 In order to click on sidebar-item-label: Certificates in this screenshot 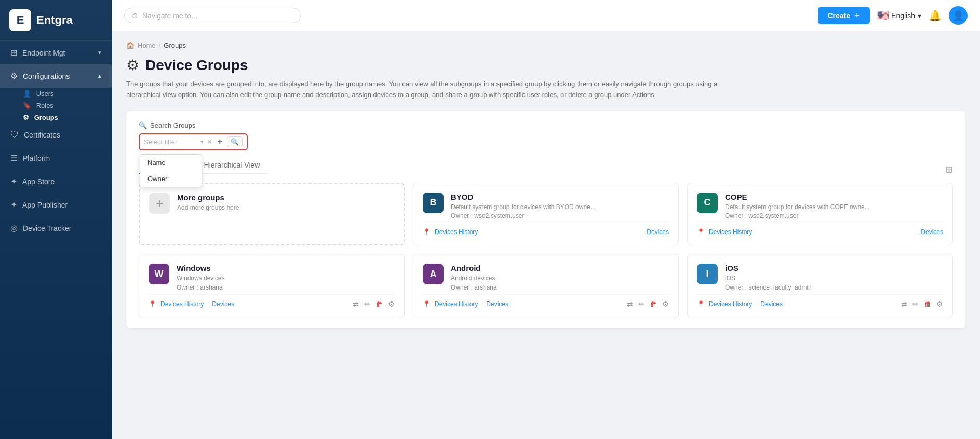, I will do `click(42, 135)`.